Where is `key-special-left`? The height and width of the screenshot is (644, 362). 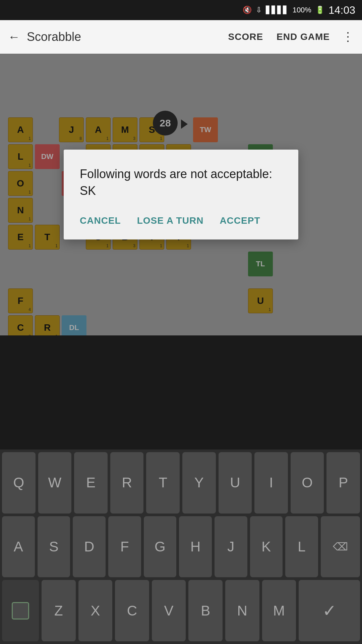
key-special-left is located at coordinates (20, 610).